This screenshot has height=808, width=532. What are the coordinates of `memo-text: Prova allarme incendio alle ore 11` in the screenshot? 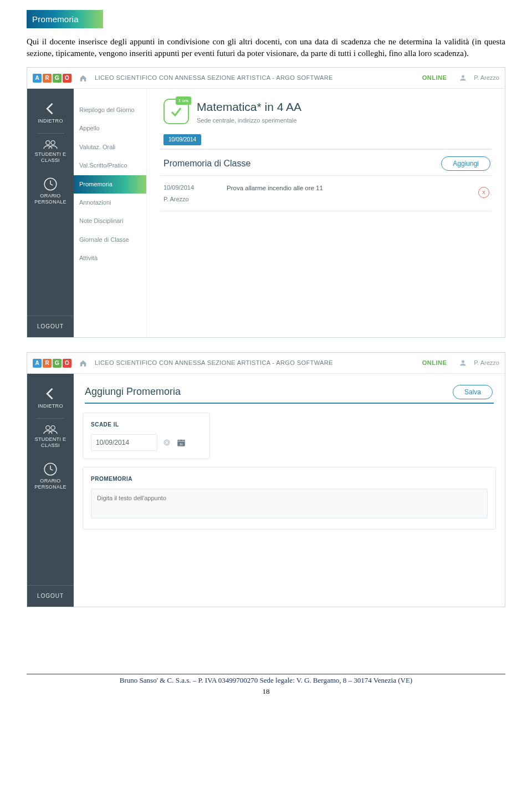 It's located at (345, 188).